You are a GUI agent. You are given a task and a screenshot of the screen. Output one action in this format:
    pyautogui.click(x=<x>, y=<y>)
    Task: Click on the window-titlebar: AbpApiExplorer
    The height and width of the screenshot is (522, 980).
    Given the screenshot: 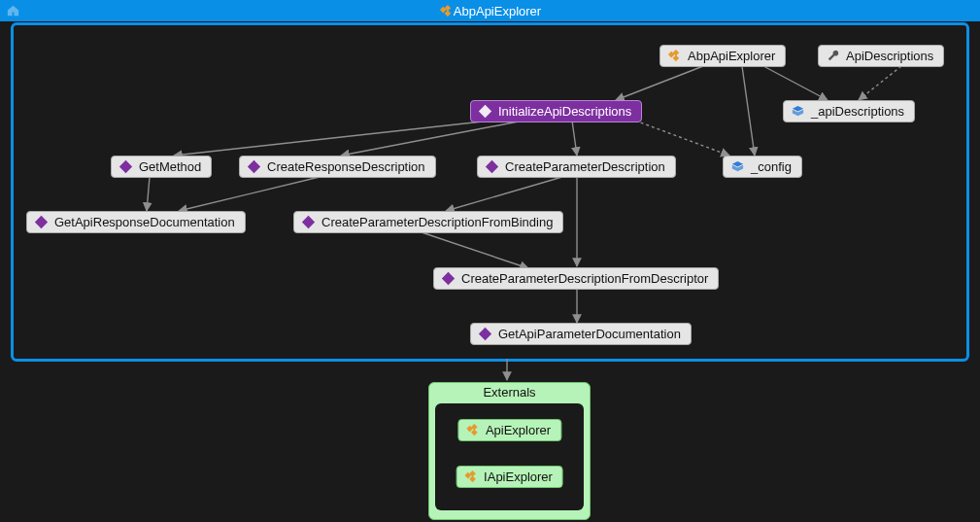 What is the action you would take?
    pyautogui.click(x=490, y=11)
    